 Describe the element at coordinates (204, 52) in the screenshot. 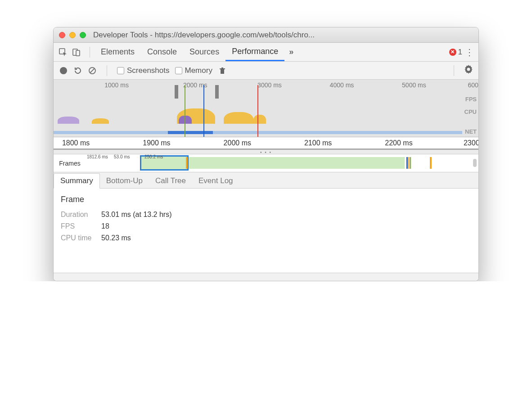

I see `tab-sources: Sources` at that location.